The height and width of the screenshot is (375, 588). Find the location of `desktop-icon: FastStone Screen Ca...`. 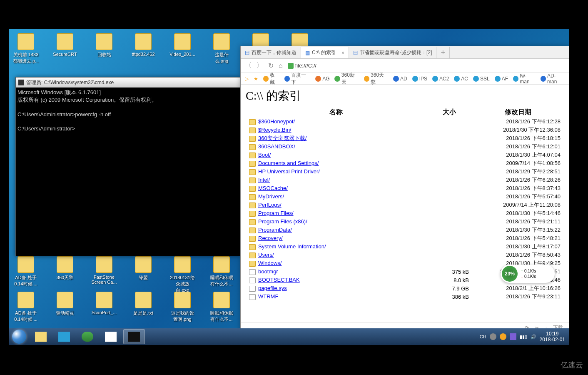

desktop-icon: FastStone Screen Ca... is located at coordinates (104, 275).